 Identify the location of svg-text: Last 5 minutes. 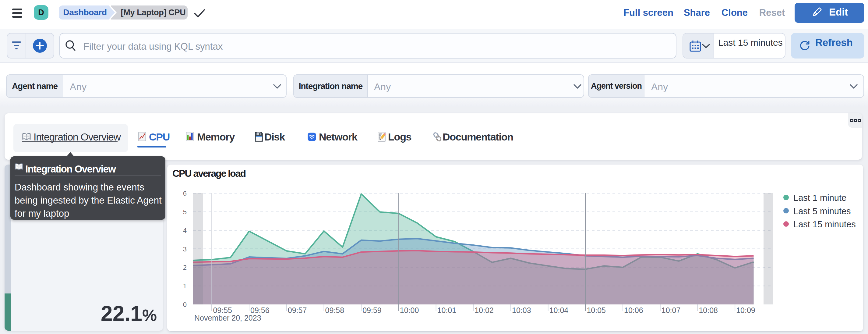
(822, 211).